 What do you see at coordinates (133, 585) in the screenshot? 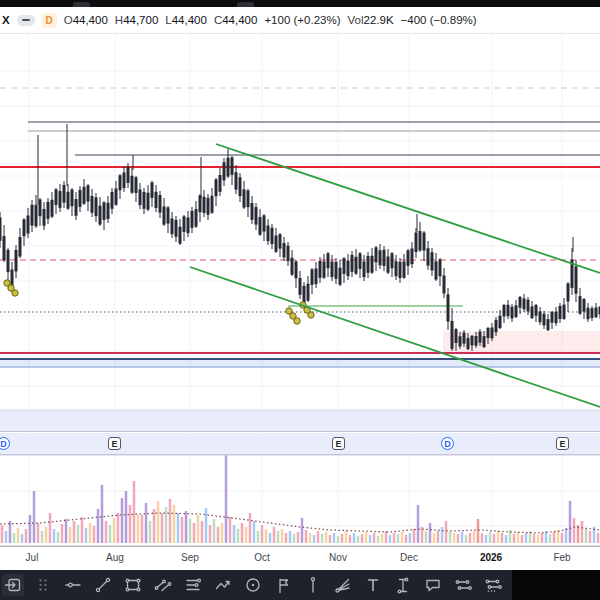
I see `rectangle-tool` at bounding box center [133, 585].